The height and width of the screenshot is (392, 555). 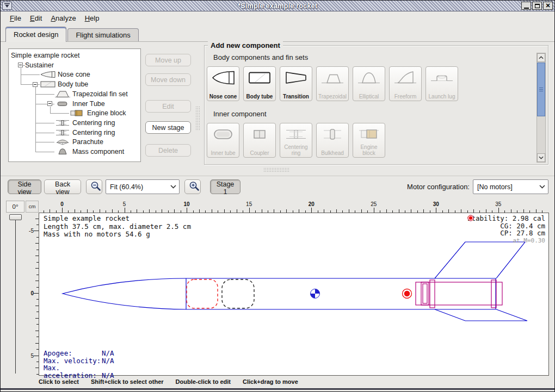 What do you see at coordinates (369, 84) in the screenshot?
I see `add-elliptical-button: Elliptical` at bounding box center [369, 84].